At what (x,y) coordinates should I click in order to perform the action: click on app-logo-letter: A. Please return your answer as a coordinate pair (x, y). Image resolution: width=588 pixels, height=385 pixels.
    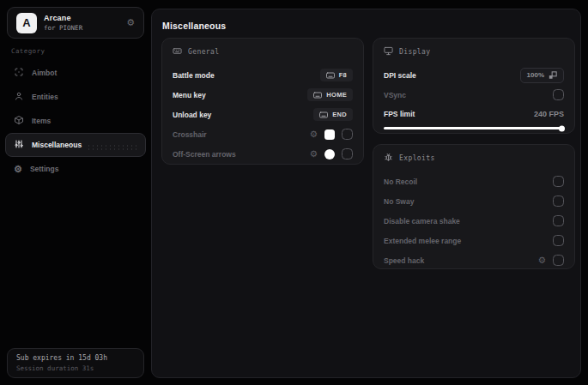
    Looking at the image, I should click on (26, 22).